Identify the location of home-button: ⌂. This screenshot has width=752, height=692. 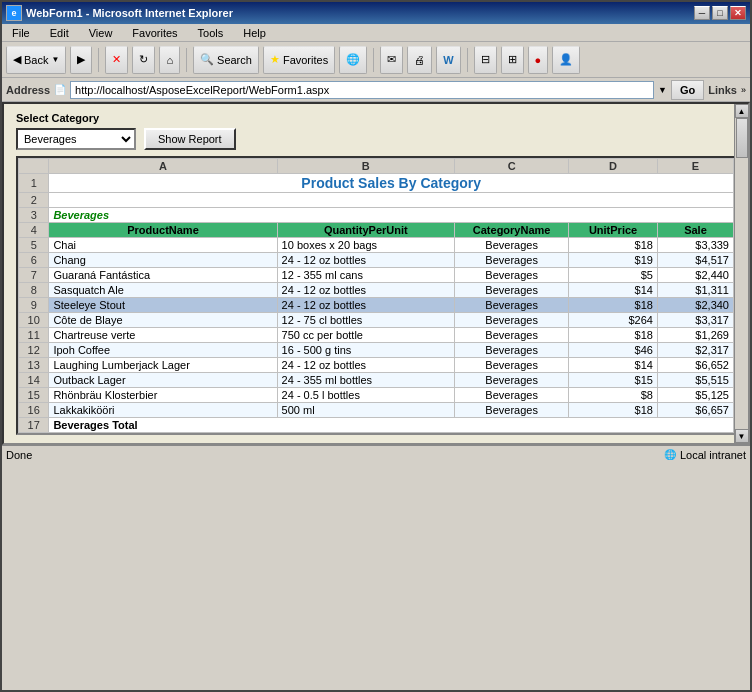
(170, 60).